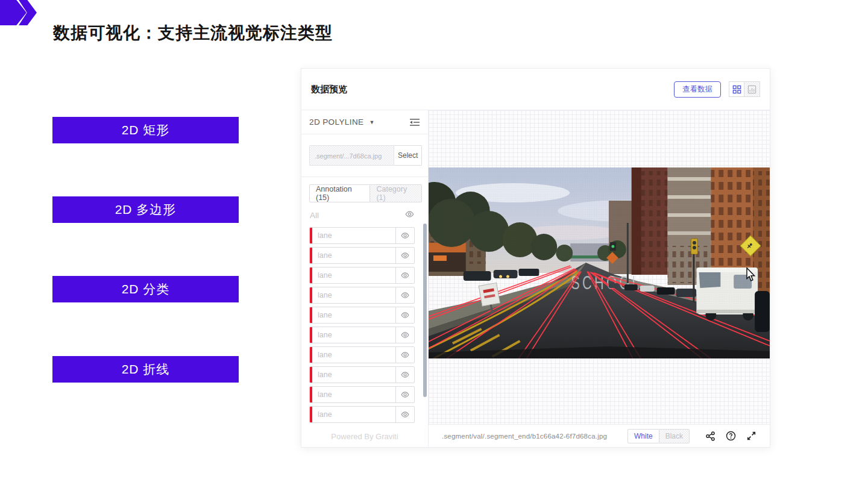 The height and width of the screenshot is (488, 868). Describe the element at coordinates (744, 89) in the screenshot. I see `view-mode-toggle` at that location.